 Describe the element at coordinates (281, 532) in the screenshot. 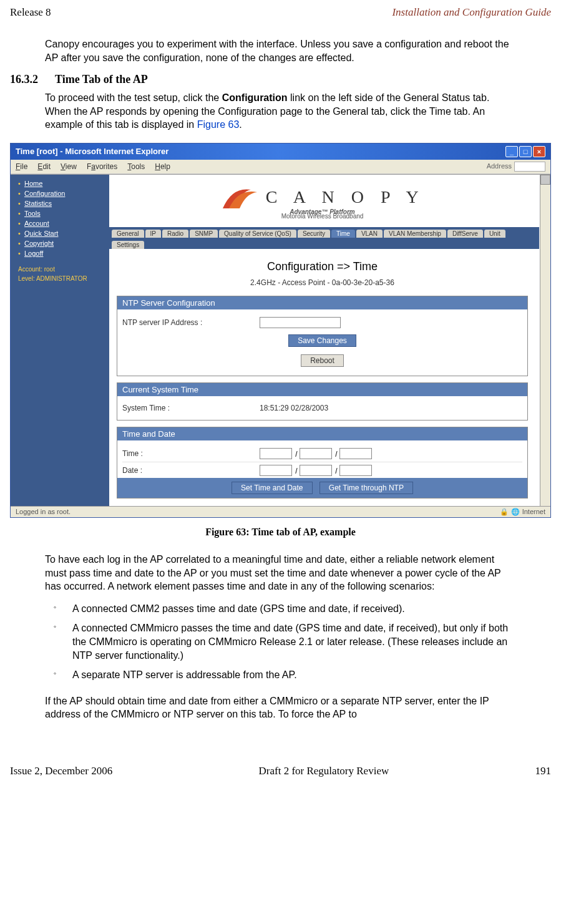

I see `figure-caption: Figure 63: Time tab of AP, example` at that location.